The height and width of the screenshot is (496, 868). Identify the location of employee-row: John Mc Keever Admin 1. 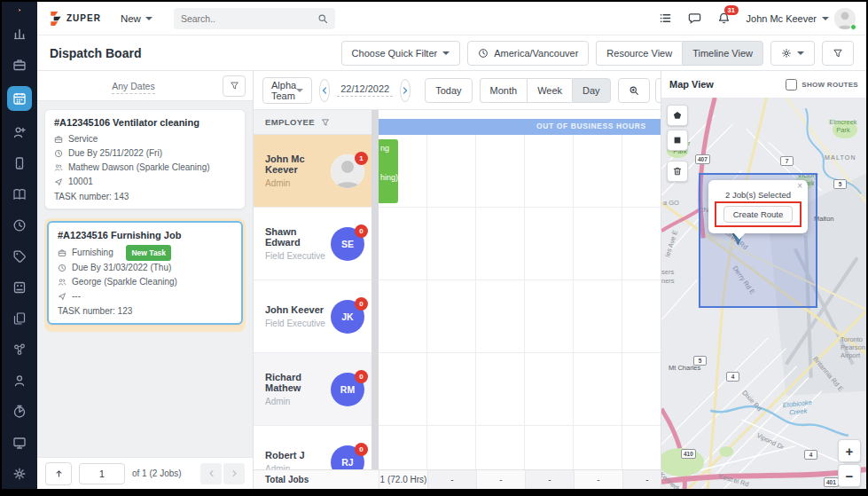
(312, 171).